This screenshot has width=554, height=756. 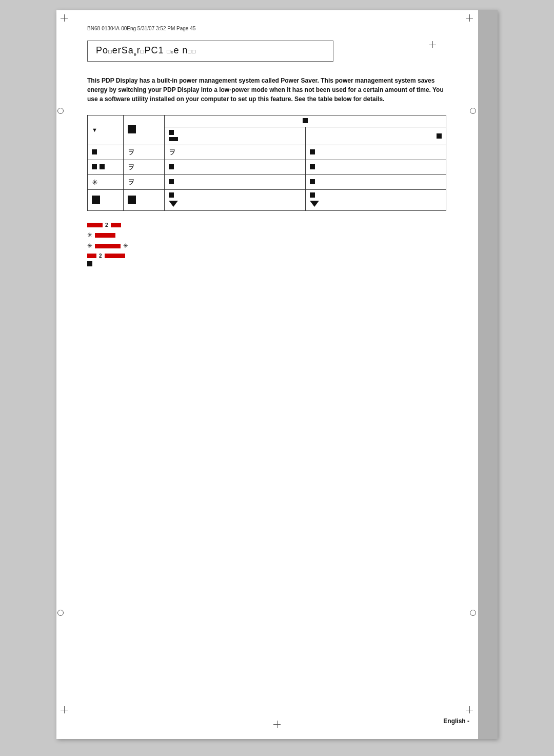 I want to click on row3-state: ✳, so click(x=106, y=182).